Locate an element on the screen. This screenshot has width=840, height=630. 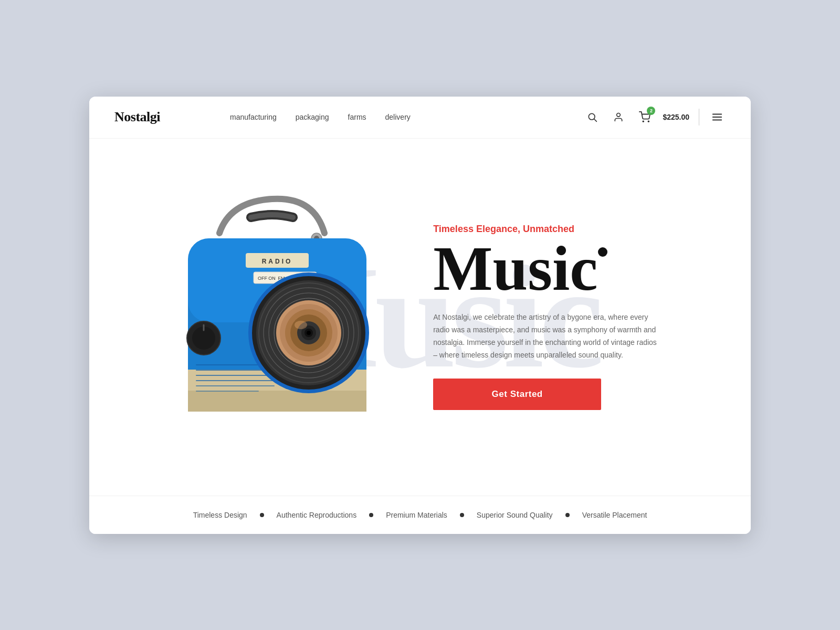
footer-item-0: Timeless Design is located at coordinates (220, 515).